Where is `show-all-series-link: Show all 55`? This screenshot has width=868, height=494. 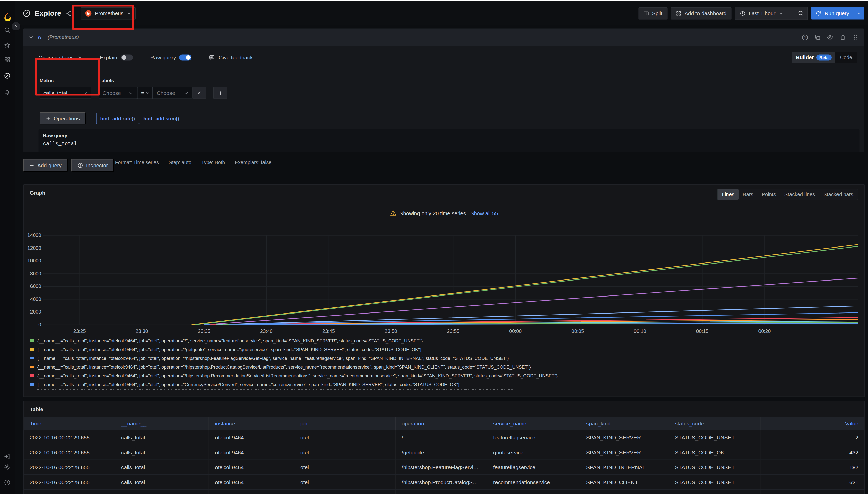
show-all-series-link: Show all 55 is located at coordinates (484, 213).